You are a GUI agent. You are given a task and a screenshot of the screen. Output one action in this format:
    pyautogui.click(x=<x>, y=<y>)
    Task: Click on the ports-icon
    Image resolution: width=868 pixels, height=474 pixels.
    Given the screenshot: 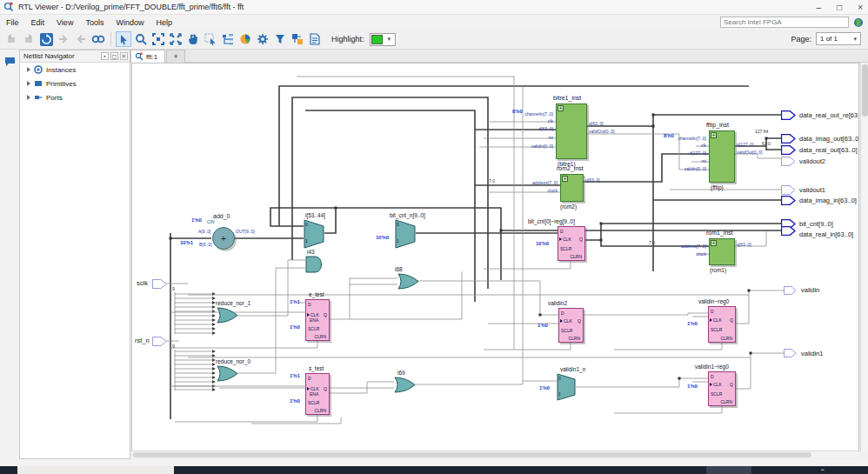 What is the action you would take?
    pyautogui.click(x=38, y=97)
    